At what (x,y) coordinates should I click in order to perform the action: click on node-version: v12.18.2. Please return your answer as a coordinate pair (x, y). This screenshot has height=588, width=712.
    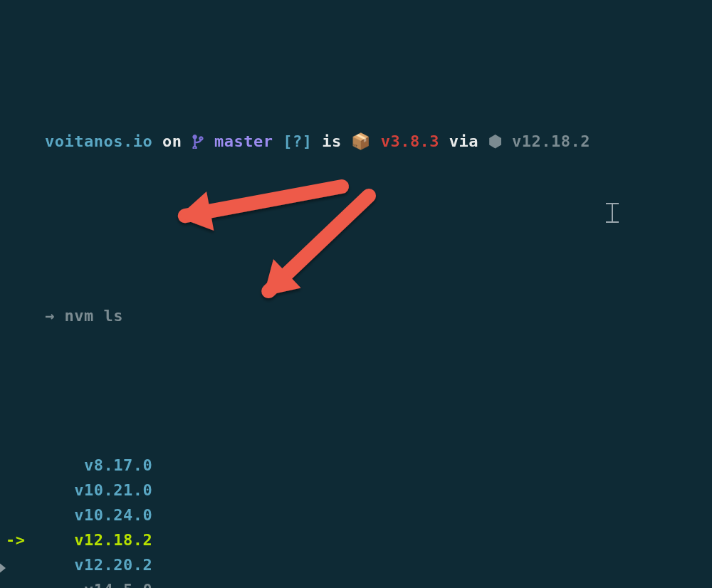
    Looking at the image, I should click on (551, 141).